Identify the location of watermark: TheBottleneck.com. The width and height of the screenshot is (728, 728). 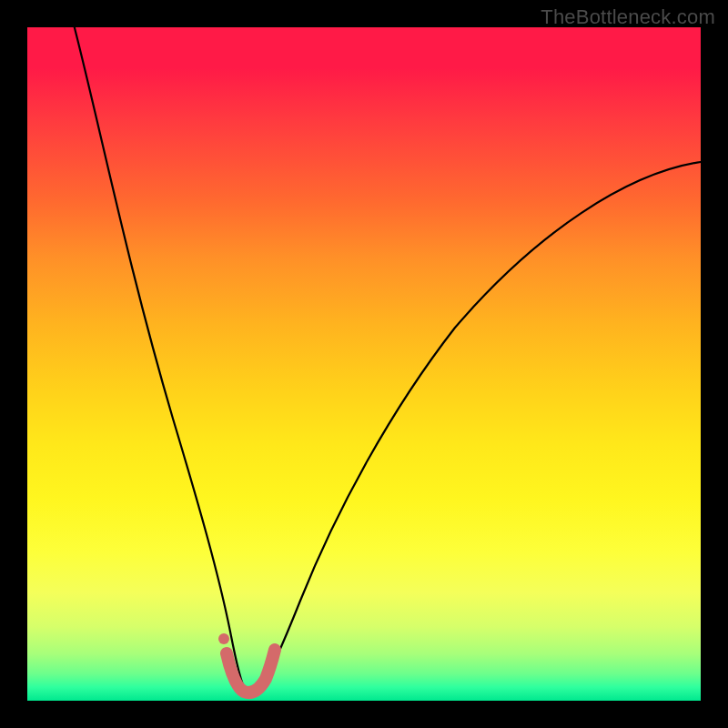
(628, 17).